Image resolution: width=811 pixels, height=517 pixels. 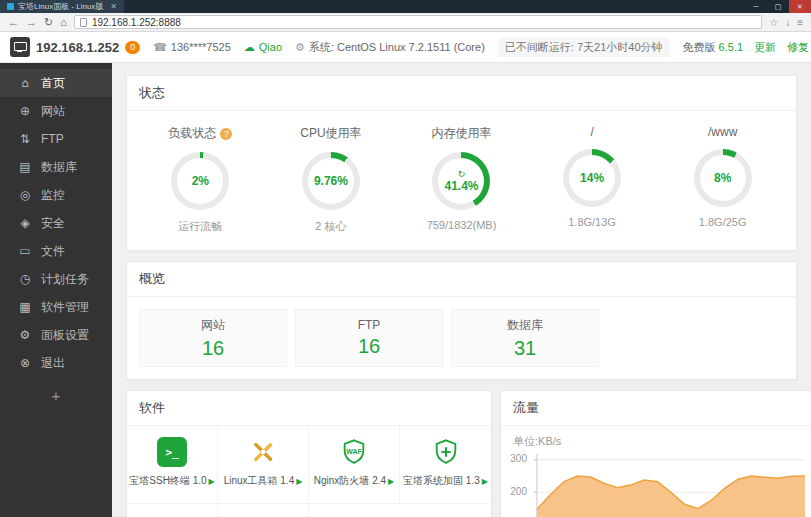 I want to click on phone-binding: ☎ 136****7525, so click(x=192, y=48).